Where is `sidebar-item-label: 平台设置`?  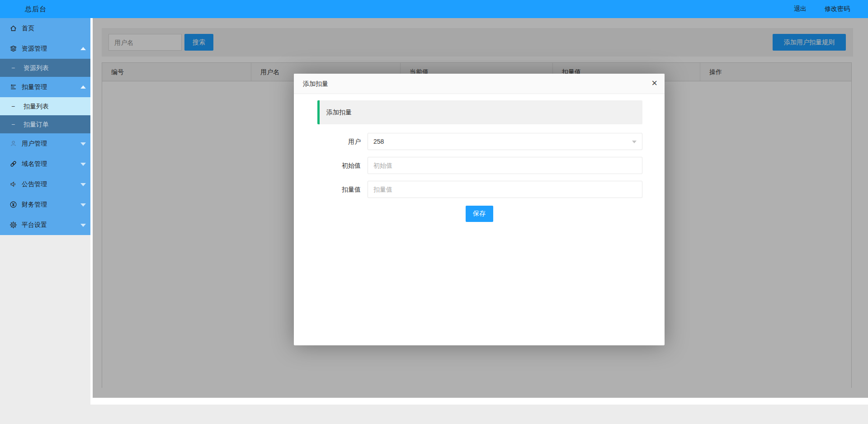
sidebar-item-label: 平台设置 is located at coordinates (34, 225).